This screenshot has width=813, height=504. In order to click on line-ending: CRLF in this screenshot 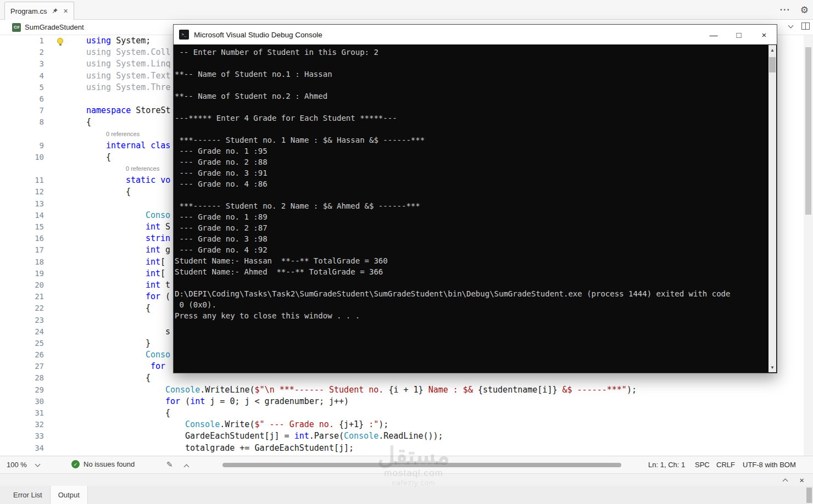, I will do `click(726, 464)`.